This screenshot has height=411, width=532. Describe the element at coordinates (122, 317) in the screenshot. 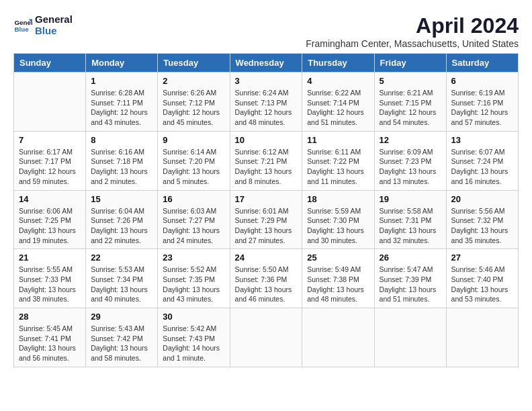

I see `day-number: 29` at that location.